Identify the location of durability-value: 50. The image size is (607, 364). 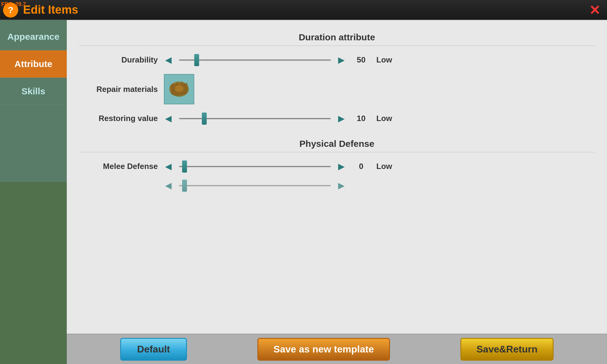
(361, 60).